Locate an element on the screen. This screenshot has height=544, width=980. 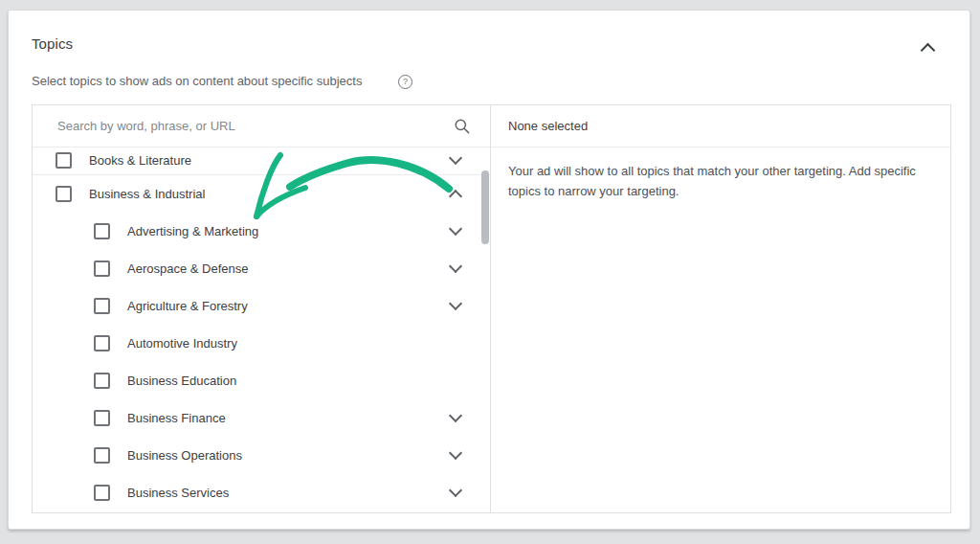
topic-label: Business Finance is located at coordinates (176, 418).